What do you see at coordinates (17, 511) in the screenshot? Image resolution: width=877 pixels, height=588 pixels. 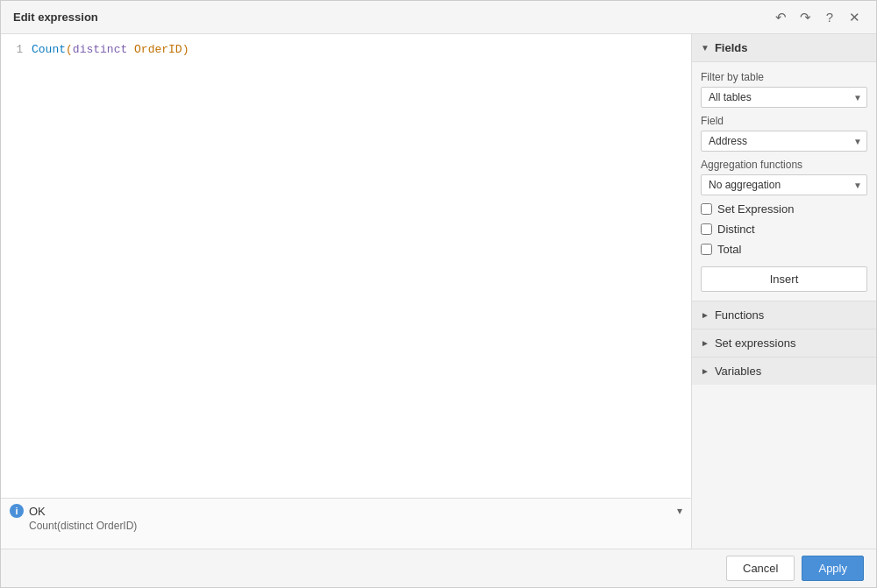 I see `status-icon: i` at bounding box center [17, 511].